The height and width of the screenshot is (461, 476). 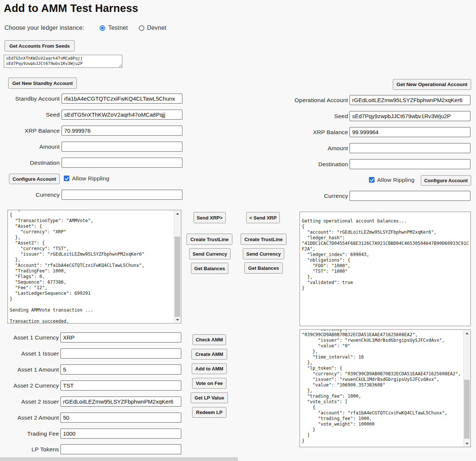 I want to click on standby-xrp-balance-input, so click(x=122, y=130).